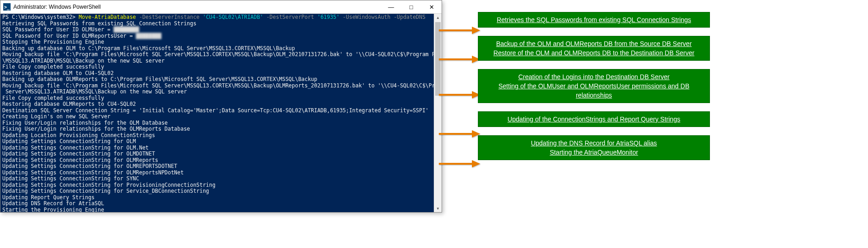 The image size is (868, 248). What do you see at coordinates (594, 119) in the screenshot?
I see `callout-box: Updating of the ConnectionStrings and Re…` at bounding box center [594, 119].